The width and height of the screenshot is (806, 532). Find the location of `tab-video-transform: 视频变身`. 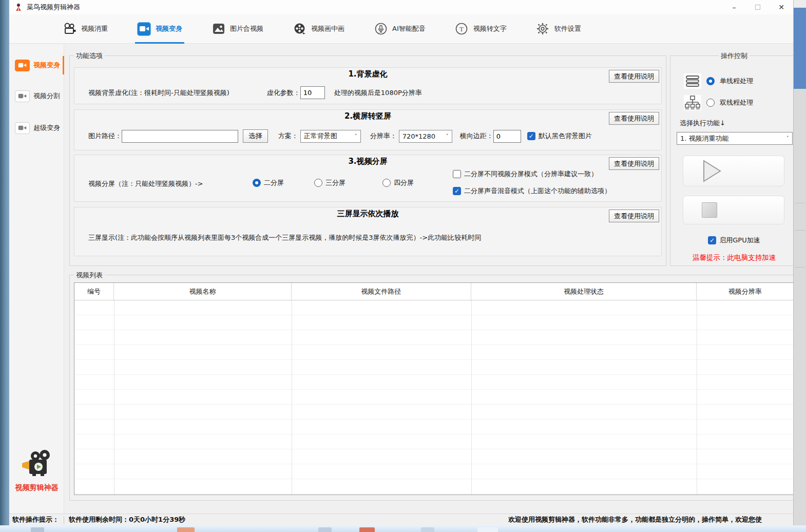

tab-video-transform: 视频变身 is located at coordinates (160, 29).